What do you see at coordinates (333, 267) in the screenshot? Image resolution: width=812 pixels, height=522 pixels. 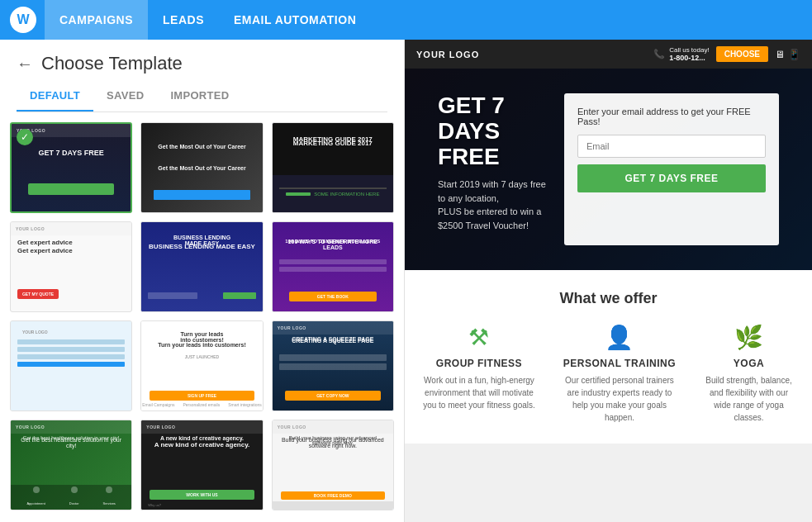 I see `template-card-6: YOUR LOGO 100 WAYS TO GENERATE MORE LEAD…` at bounding box center [333, 267].